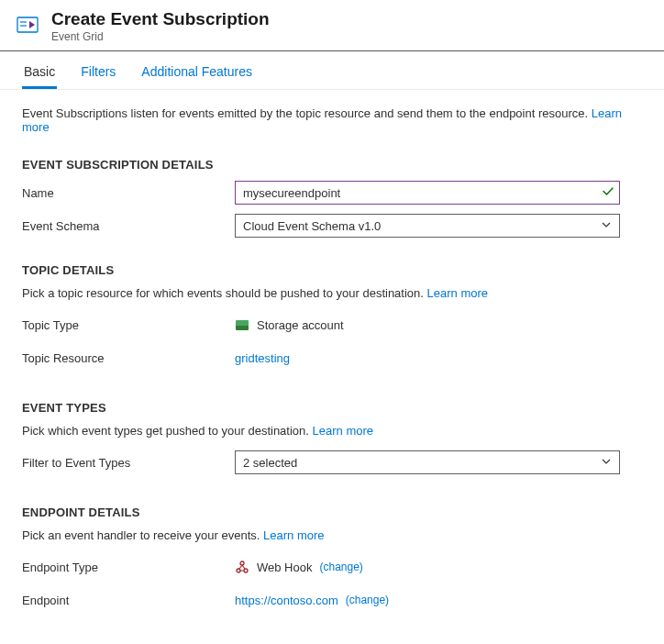 Image resolution: width=664 pixels, height=644 pixels. Describe the element at coordinates (270, 462) in the screenshot. I see `filter-event-types-value: 2 selected` at that location.